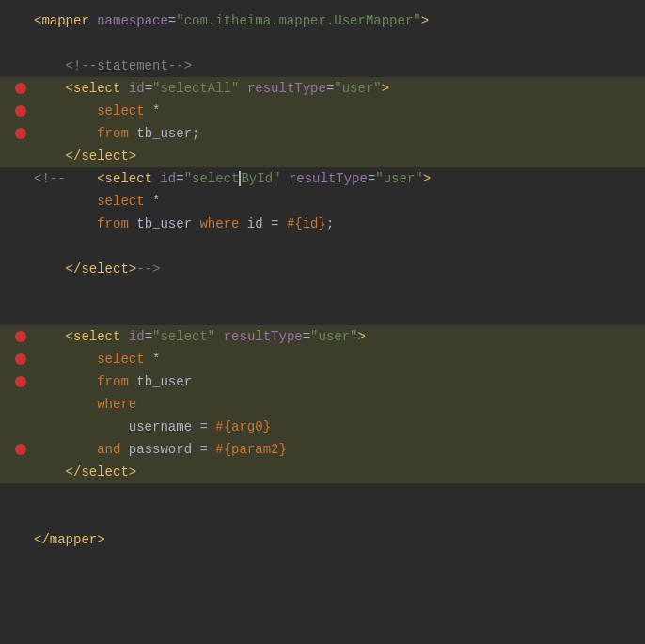 The height and width of the screenshot is (644, 645). I want to click on code-line: from tb_user;, so click(322, 134).